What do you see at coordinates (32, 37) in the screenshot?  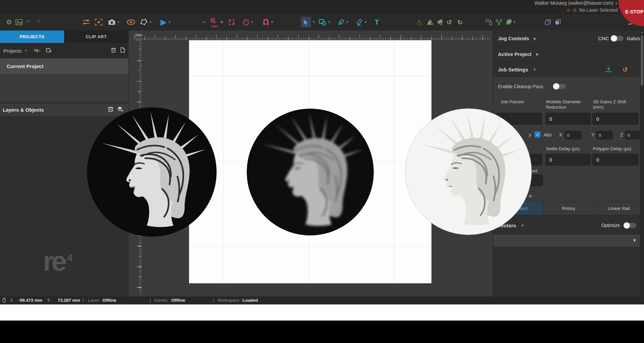 I see `tab-projects: PROJECTS` at bounding box center [32, 37].